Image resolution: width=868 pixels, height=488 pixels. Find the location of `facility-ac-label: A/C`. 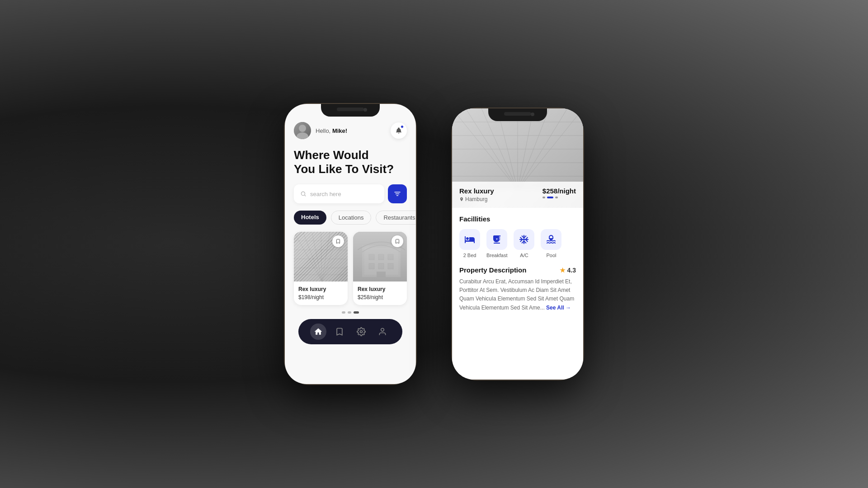

facility-ac-label: A/C is located at coordinates (524, 255).